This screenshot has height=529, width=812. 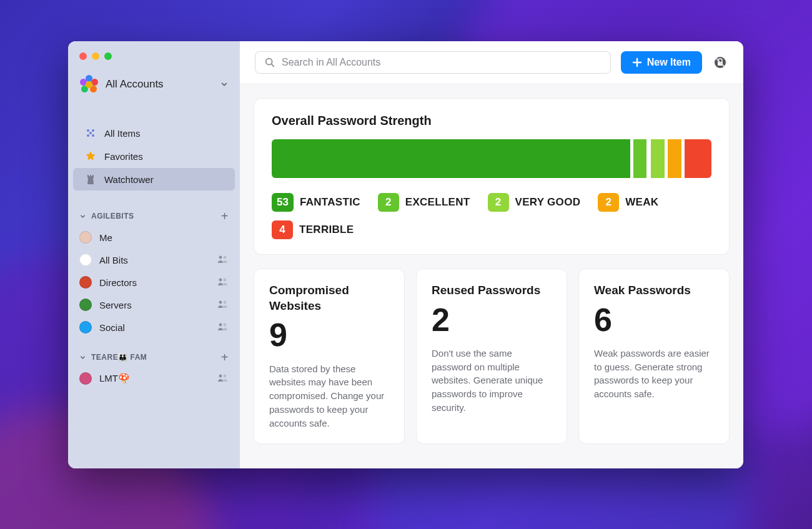 I want to click on bar-segment-terrible, so click(x=698, y=159).